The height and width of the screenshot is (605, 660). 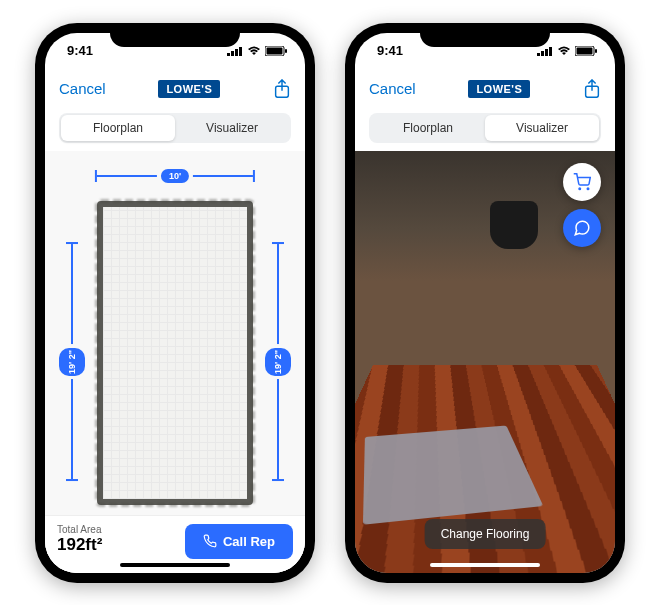 I want to click on cart-icon, so click(x=582, y=182).